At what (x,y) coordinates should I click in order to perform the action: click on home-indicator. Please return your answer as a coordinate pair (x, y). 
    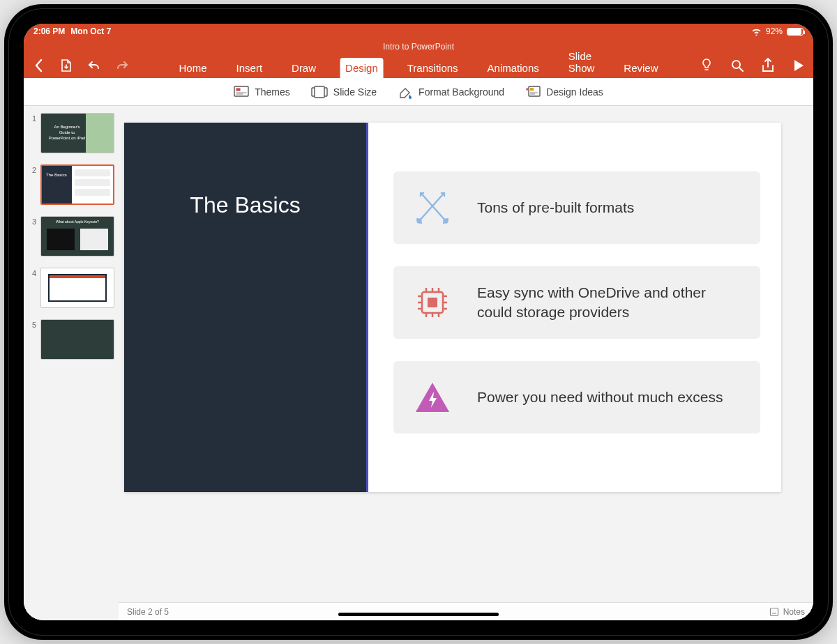
    Looking at the image, I should click on (418, 615).